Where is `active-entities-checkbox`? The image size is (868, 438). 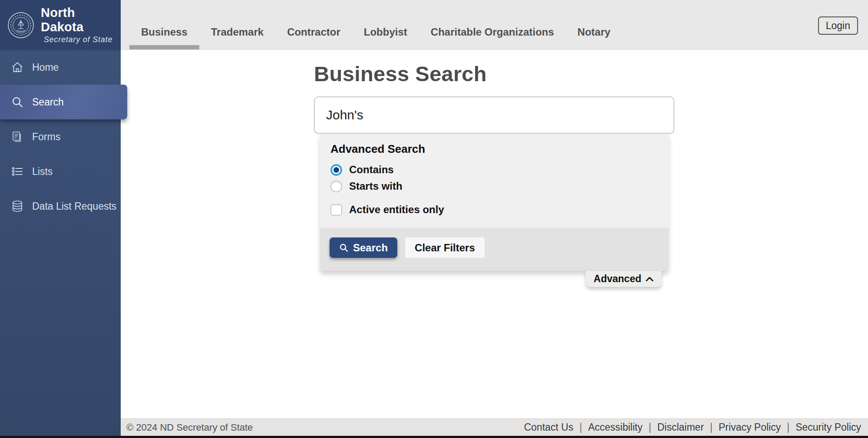
active-entities-checkbox is located at coordinates (336, 210).